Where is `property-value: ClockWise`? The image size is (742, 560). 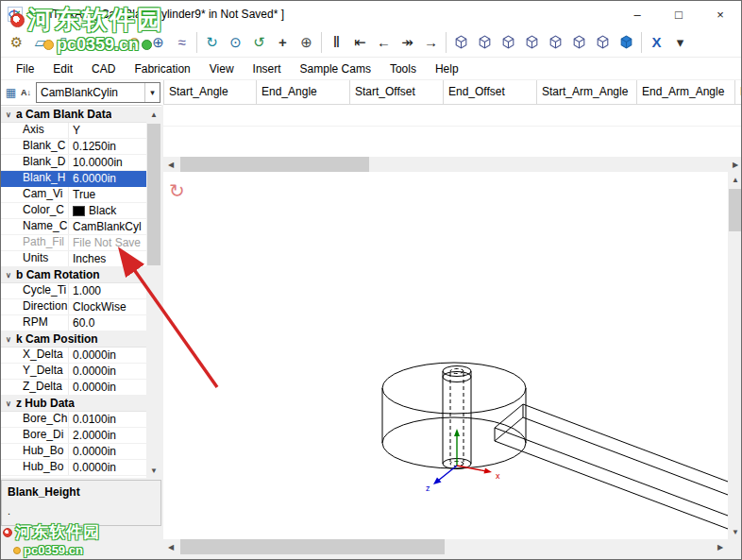
property-value: ClockWise is located at coordinates (108, 307).